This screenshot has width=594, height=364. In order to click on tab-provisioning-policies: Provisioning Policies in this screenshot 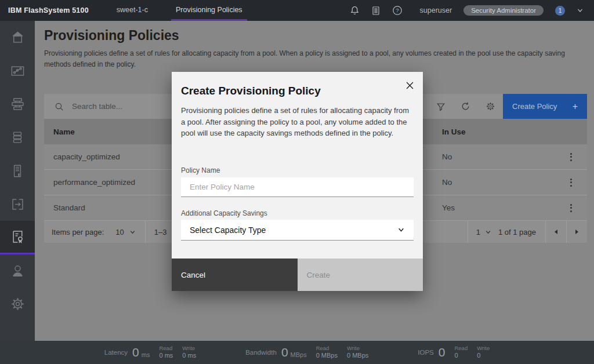, I will do `click(209, 10)`.